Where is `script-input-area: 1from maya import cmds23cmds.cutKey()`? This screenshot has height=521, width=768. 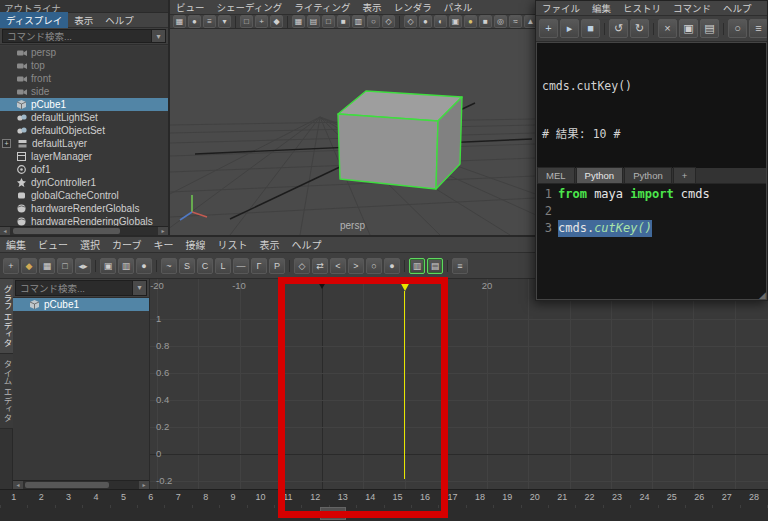 script-input-area: 1from maya import cmds23cmds.cutKey() is located at coordinates (652, 242).